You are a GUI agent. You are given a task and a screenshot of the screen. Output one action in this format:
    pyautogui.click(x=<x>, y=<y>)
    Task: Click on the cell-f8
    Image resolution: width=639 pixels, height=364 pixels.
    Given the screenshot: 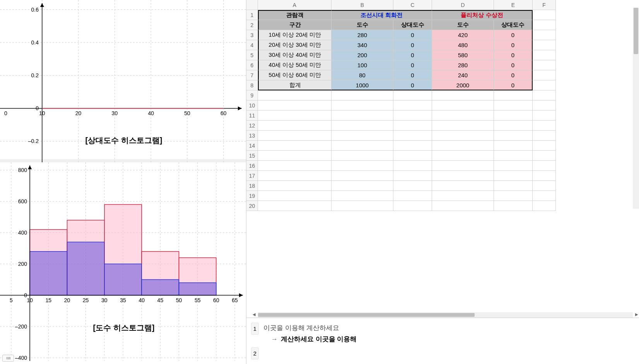 What is the action you would take?
    pyautogui.click(x=544, y=85)
    